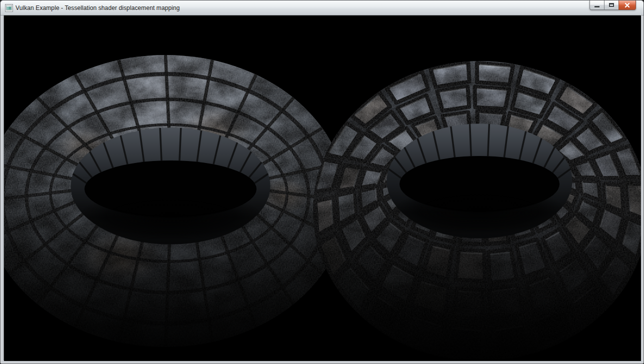 The width and height of the screenshot is (644, 364). Describe the element at coordinates (611, 5) in the screenshot. I see `maximize-button` at that location.